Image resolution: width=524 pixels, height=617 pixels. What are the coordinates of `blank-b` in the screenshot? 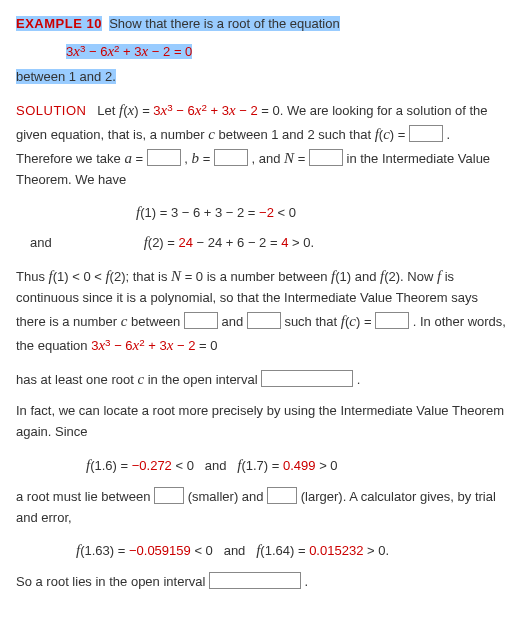 It's located at (231, 158).